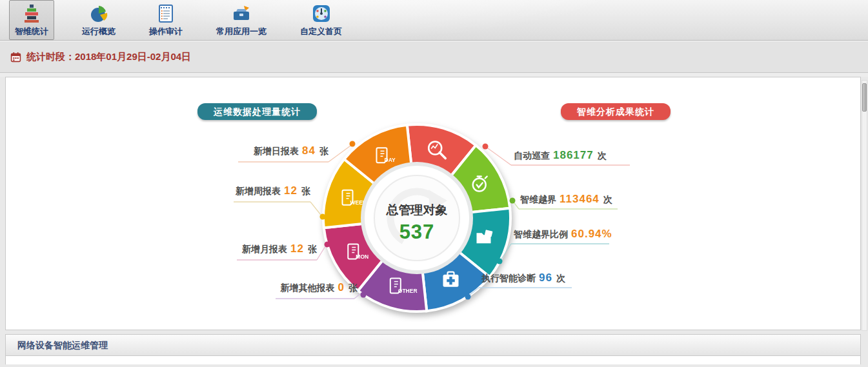 The width and height of the screenshot is (868, 367). Describe the element at coordinates (319, 288) in the screenshot. I see `stat-new-other-reports: 新增其他报表0张` at that location.